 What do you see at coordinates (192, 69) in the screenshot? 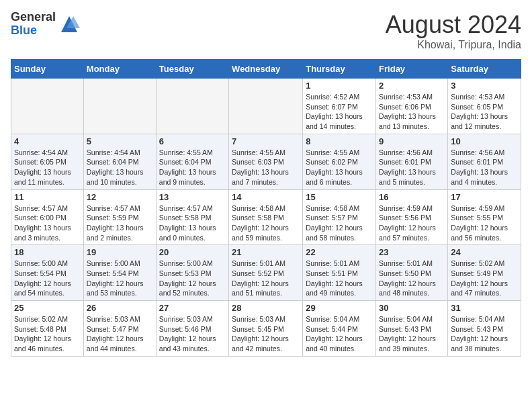
I see `weekday-header-tuesday: Tuesday` at bounding box center [192, 69].